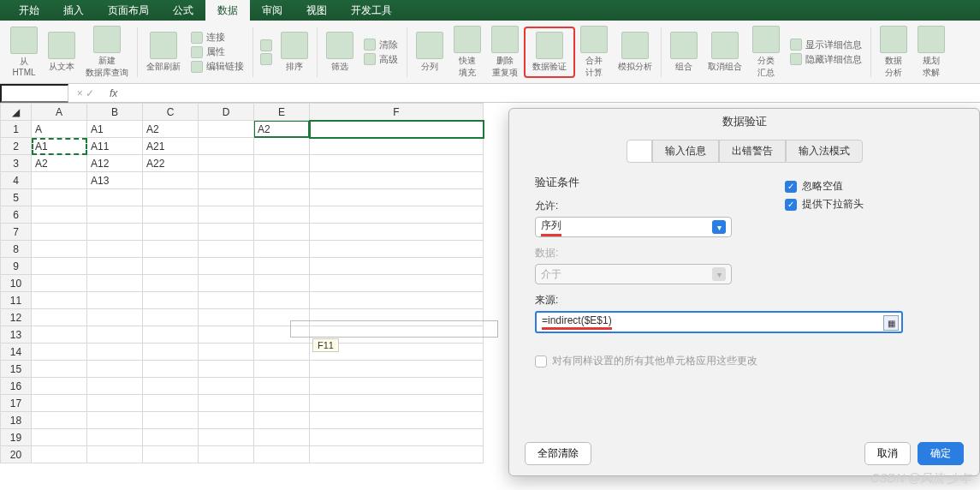 The image size is (980, 490). What do you see at coordinates (171, 164) in the screenshot?
I see `cell: A22` at bounding box center [171, 164].